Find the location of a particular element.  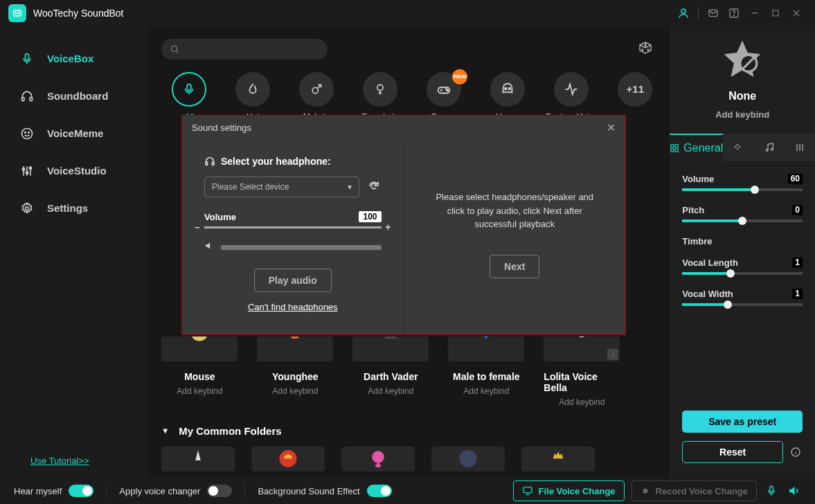

category-male-to: Male to is located at coordinates (316, 97).